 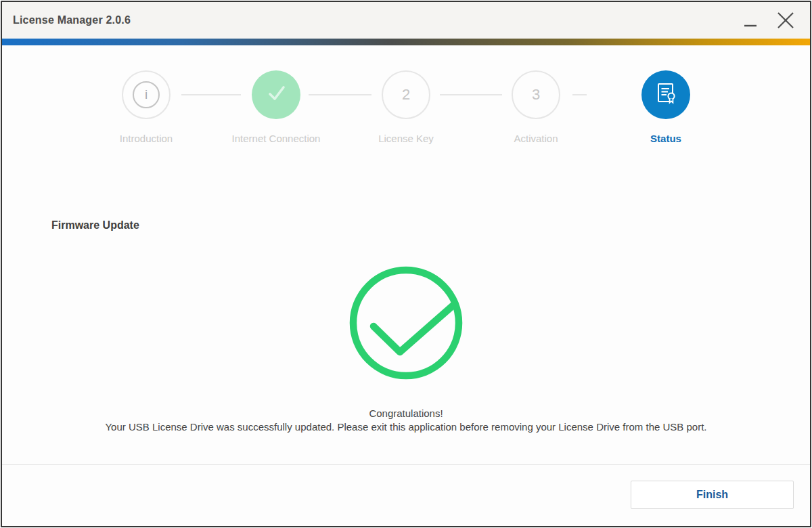 What do you see at coordinates (666, 138) in the screenshot?
I see `step-label: Status` at bounding box center [666, 138].